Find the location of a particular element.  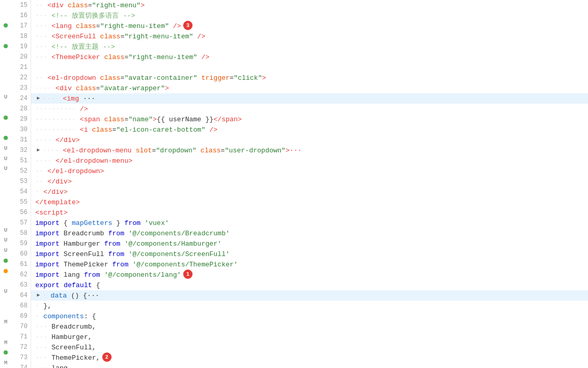

code-line-29: ·········· <span class="name">{{ userNam… is located at coordinates (309, 119).